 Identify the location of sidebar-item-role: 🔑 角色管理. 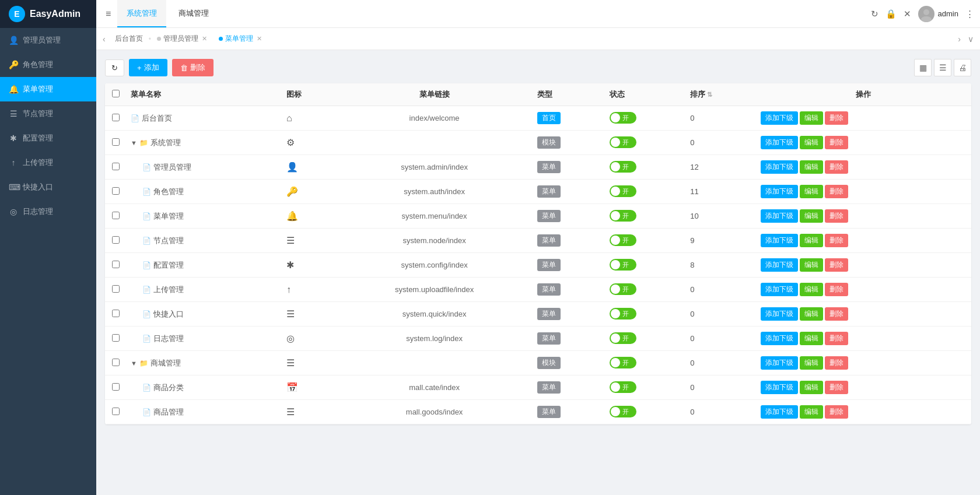
(48, 65).